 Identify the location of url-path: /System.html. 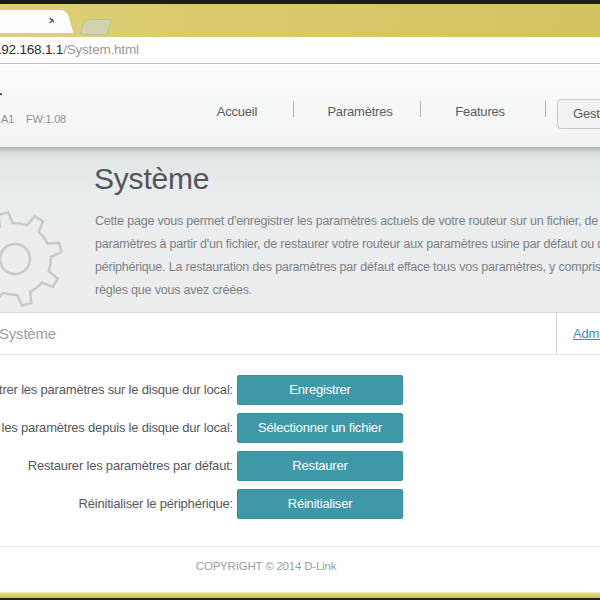
(101, 50).